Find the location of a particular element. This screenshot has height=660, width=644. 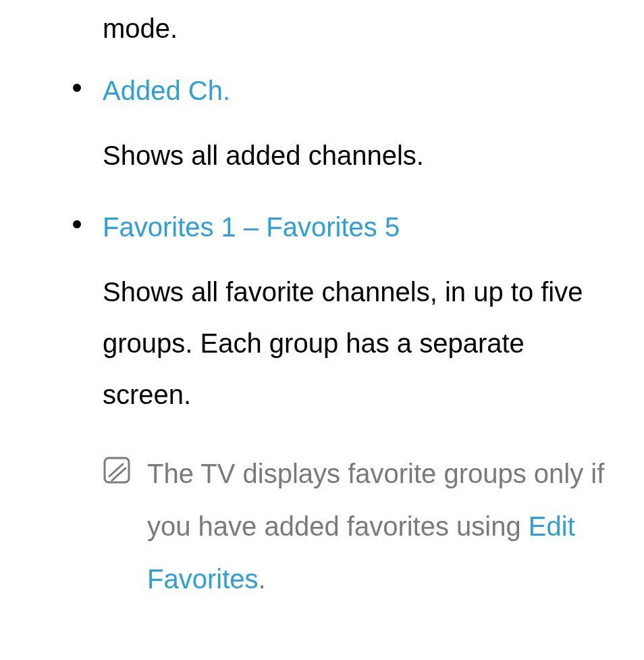

bullet-item-added-ch: Added Ch. Shows all added channels. is located at coordinates (360, 128).